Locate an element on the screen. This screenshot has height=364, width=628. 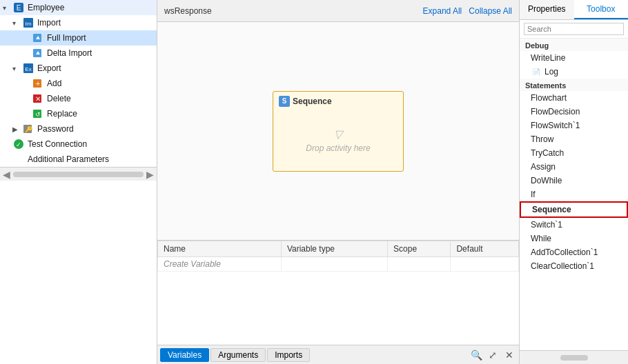
tab-properties: Properties is located at coordinates (547, 10).